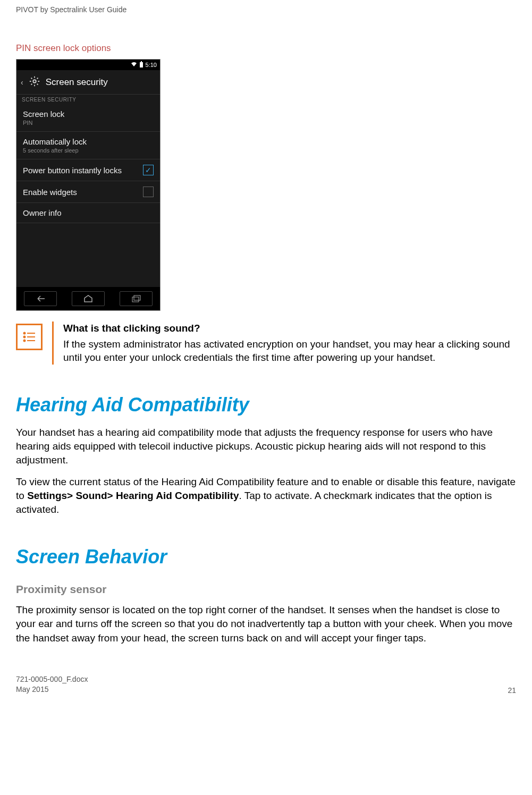 This screenshot has height=795, width=532. Describe the element at coordinates (88, 170) in the screenshot. I see `setting-power-button: Power button instantly locks ✓` at that location.